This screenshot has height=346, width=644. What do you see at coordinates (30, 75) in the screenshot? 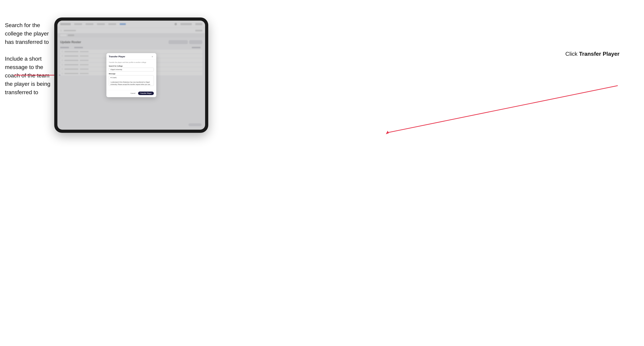
I see `annotation-message-text: Include a short message to the coach of …` at bounding box center [30, 75].